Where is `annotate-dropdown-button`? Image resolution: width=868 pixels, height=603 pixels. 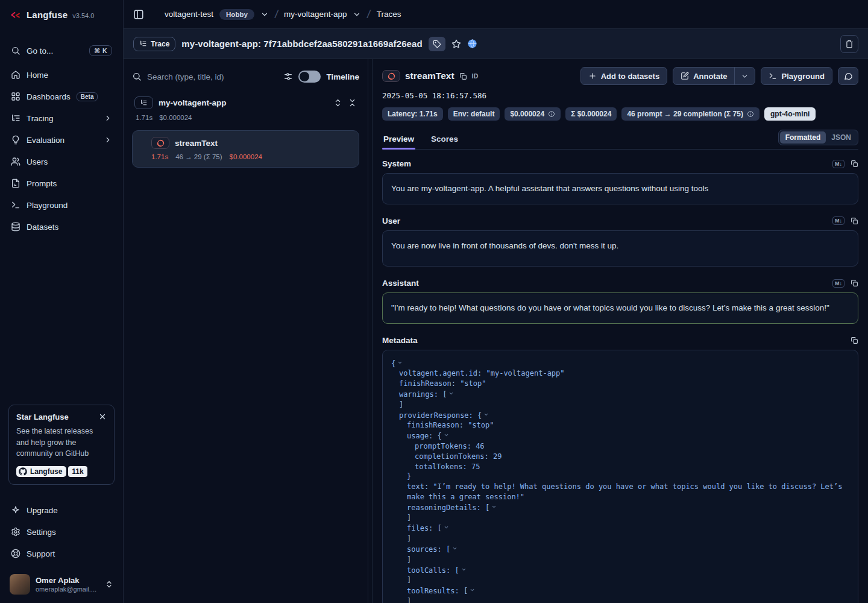 annotate-dropdown-button is located at coordinates (744, 76).